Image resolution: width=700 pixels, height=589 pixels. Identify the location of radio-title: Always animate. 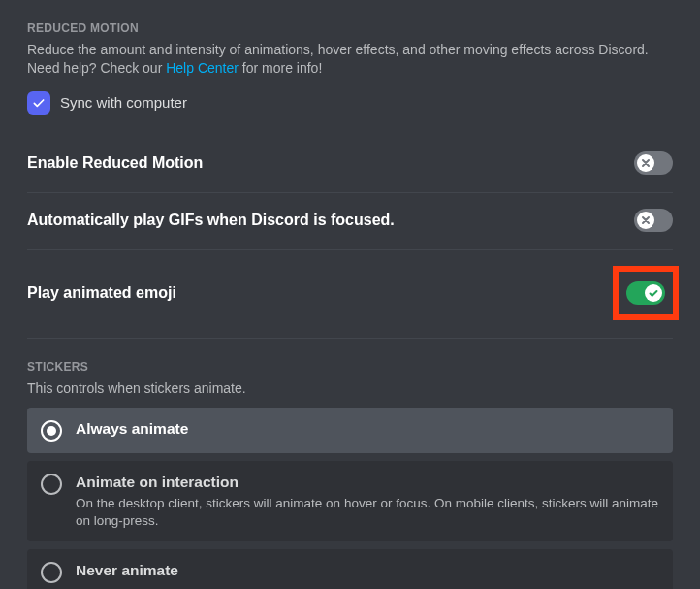
(367, 429).